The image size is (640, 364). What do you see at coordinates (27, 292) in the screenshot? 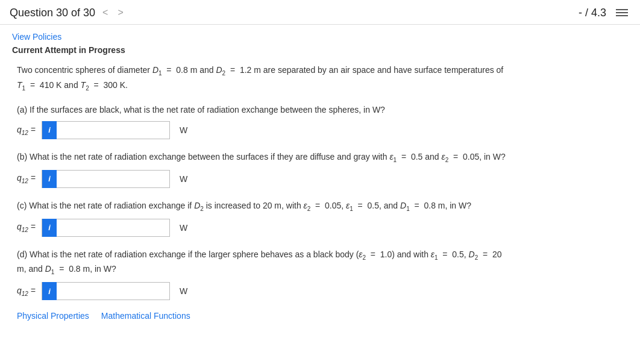
I see `part-d-label: q12 =` at bounding box center [27, 292].